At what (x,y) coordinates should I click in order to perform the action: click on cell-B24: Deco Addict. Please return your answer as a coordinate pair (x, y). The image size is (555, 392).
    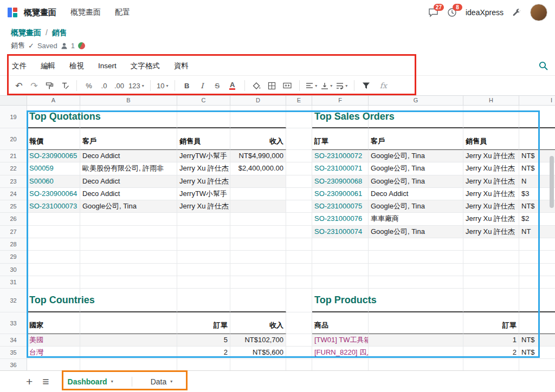
    Looking at the image, I should click on (129, 194).